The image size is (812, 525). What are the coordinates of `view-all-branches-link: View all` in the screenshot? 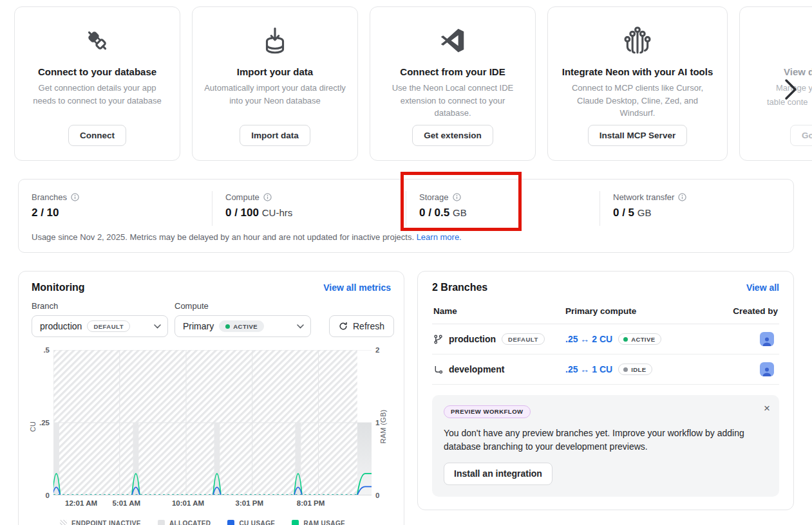 It's located at (762, 288).